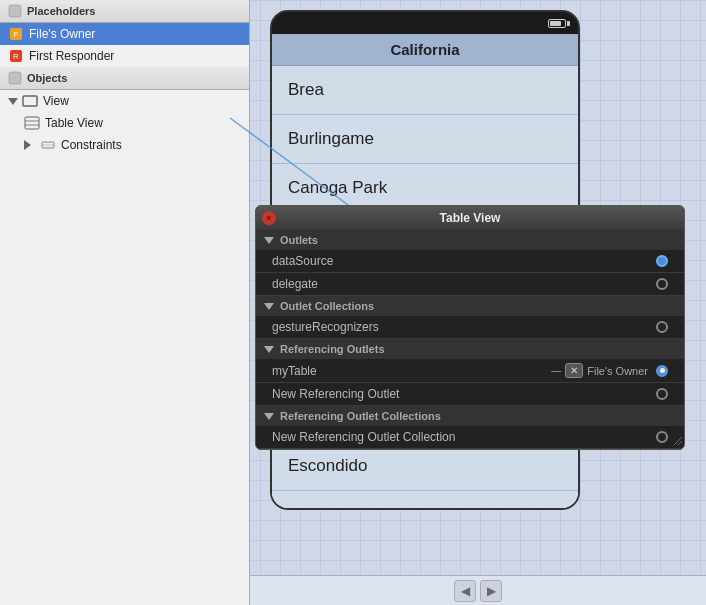  I want to click on my-table-label: myTable, so click(412, 371).